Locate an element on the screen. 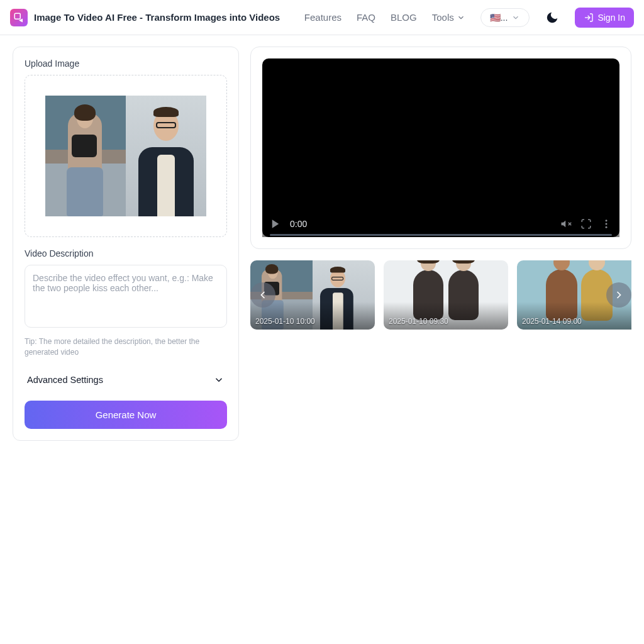  generate-button: Generate Now is located at coordinates (126, 415).